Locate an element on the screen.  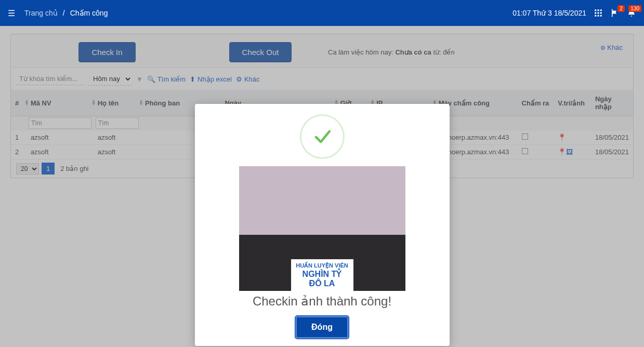
photo-card-line1: HUẤN LUYỆN VIÊN is located at coordinates (322, 265).